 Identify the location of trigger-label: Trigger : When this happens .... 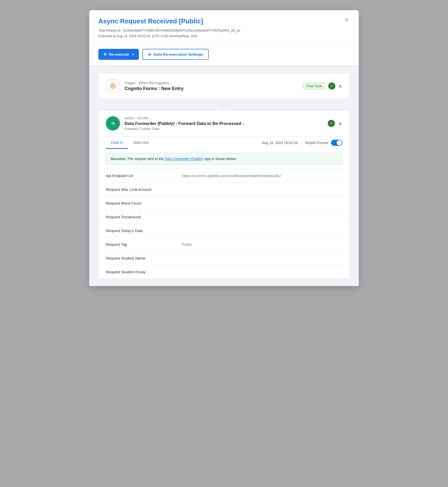
(154, 83).